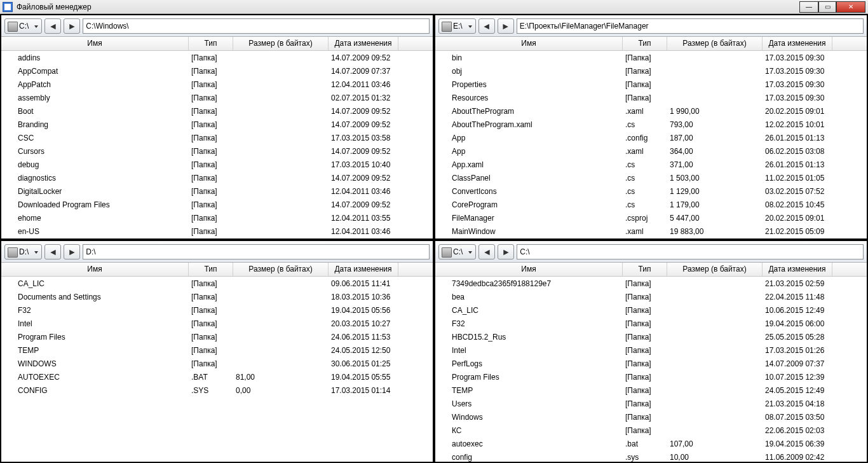 The width and height of the screenshot is (868, 463). Describe the element at coordinates (217, 191) in the screenshot. I see `list-item: DigitalLocker[Папка]12.04.2011 03:46` at that location.